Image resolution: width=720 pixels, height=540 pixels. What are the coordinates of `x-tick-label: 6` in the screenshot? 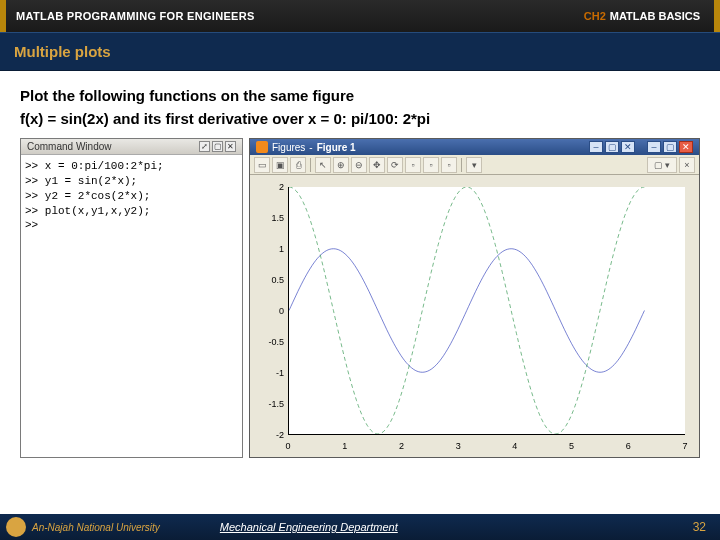 It's located at (628, 446).